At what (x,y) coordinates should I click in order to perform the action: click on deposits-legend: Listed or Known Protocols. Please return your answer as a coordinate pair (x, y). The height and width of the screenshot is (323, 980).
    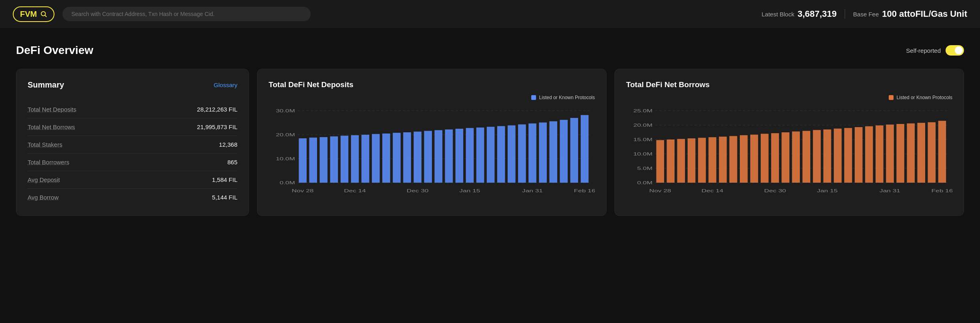
    Looking at the image, I should click on (432, 98).